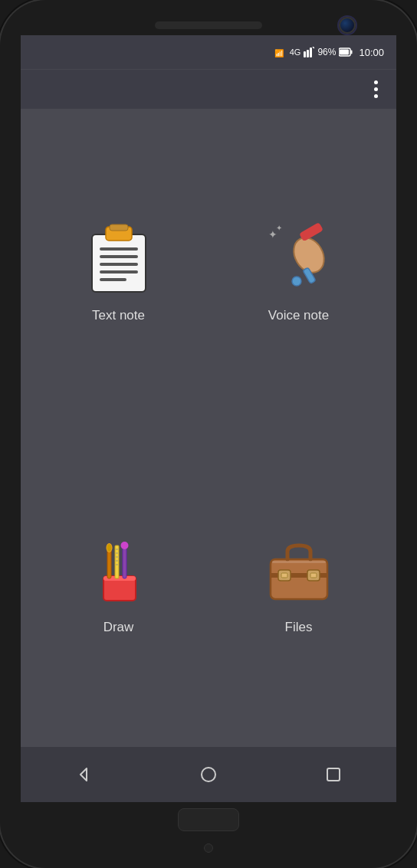 The width and height of the screenshot is (417, 868). I want to click on battery-icon, so click(346, 52).